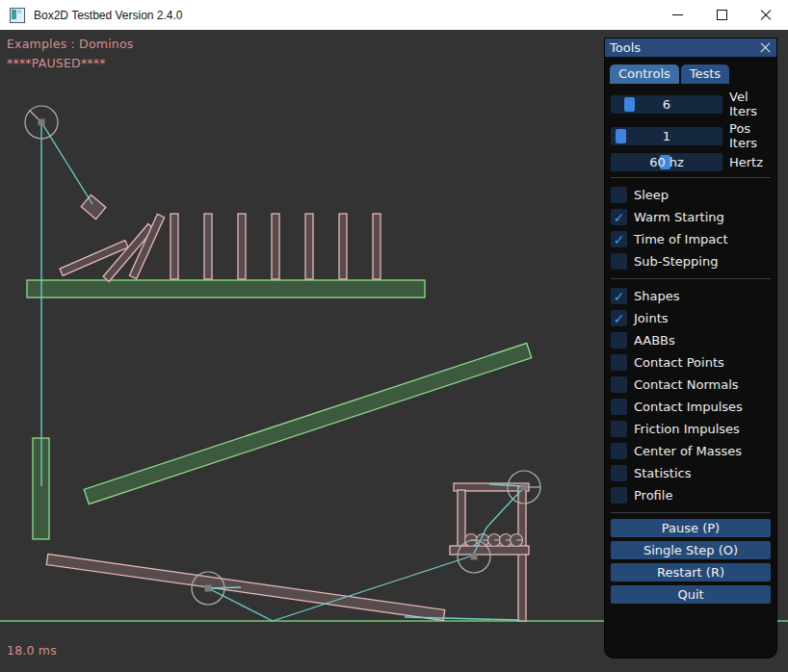 The height and width of the screenshot is (672, 788). I want to click on checkbox-row-warm-starting: Warm Starting, so click(691, 218).